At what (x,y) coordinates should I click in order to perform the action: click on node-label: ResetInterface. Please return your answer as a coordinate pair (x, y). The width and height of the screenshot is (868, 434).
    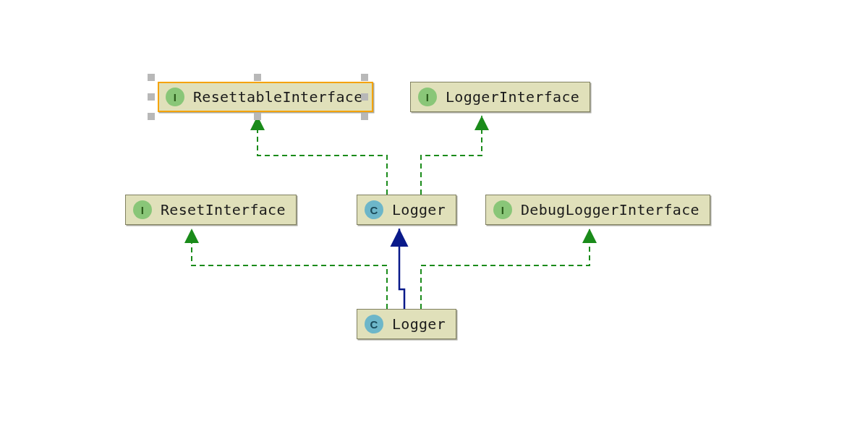
    Looking at the image, I should click on (223, 210).